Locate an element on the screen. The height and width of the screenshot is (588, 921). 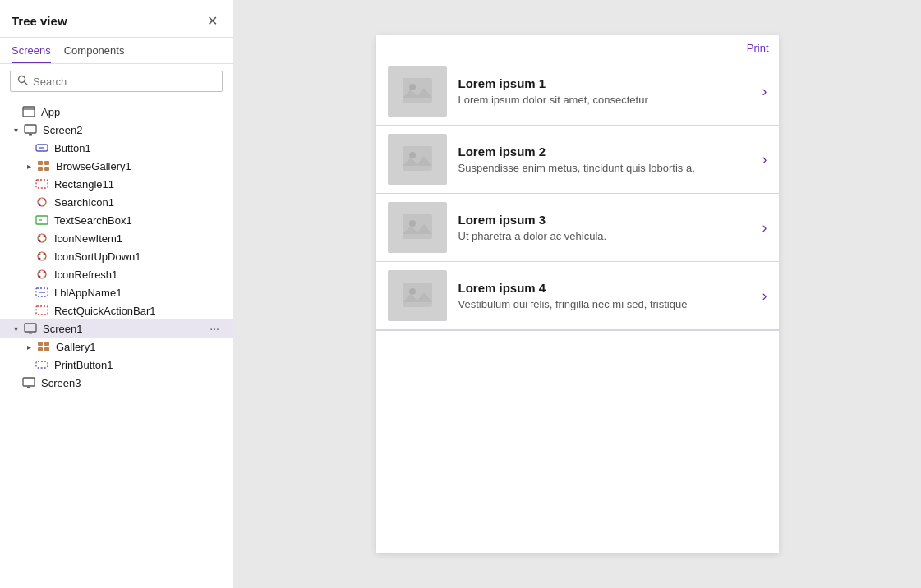
rectangle-icon is located at coordinates (42, 184).